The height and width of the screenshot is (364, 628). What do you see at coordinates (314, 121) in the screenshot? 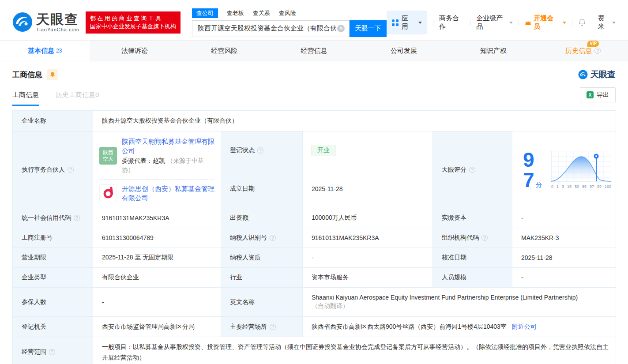
I see `table-row: 企业名称 陕西开源空天股权投资基金合伙企业（有限合伙）` at bounding box center [314, 121].